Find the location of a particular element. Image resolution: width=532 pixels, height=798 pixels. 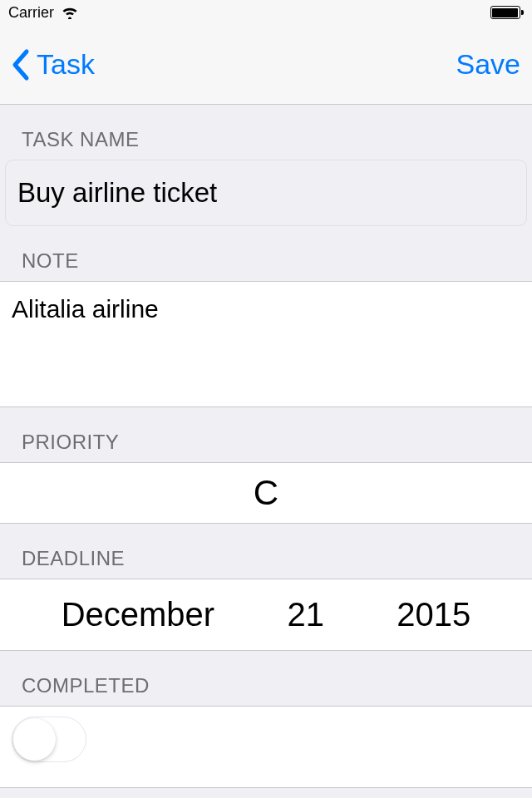

priority-value: C is located at coordinates (266, 493).